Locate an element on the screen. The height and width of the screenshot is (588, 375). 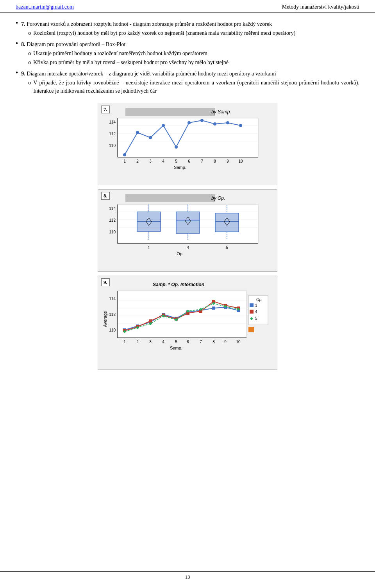
header-left: bazant.martin@gmail.com is located at coordinates (45, 7).